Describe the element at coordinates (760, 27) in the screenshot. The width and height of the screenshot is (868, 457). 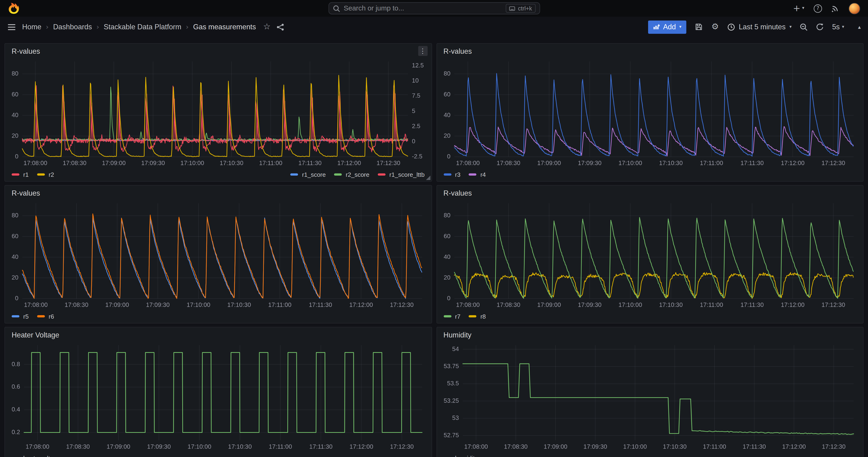
I see `time-range-picker: Last 5 minutes ▾` at that location.